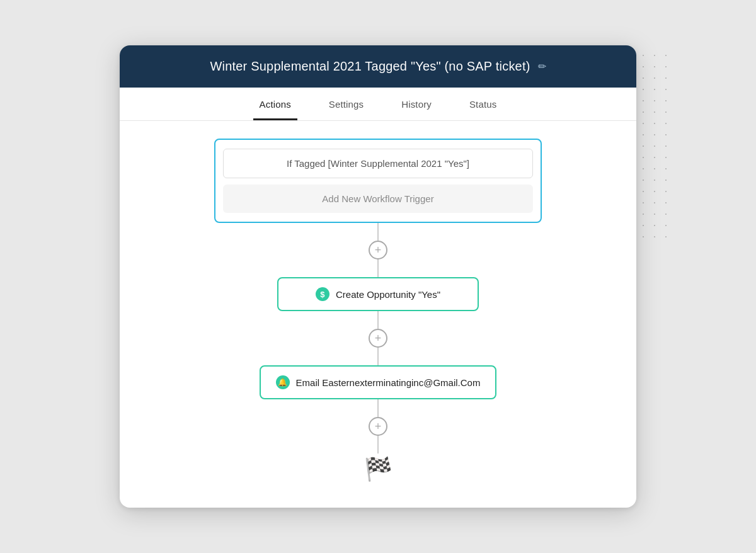  What do you see at coordinates (416, 104) in the screenshot?
I see `tab-history: History` at bounding box center [416, 104].